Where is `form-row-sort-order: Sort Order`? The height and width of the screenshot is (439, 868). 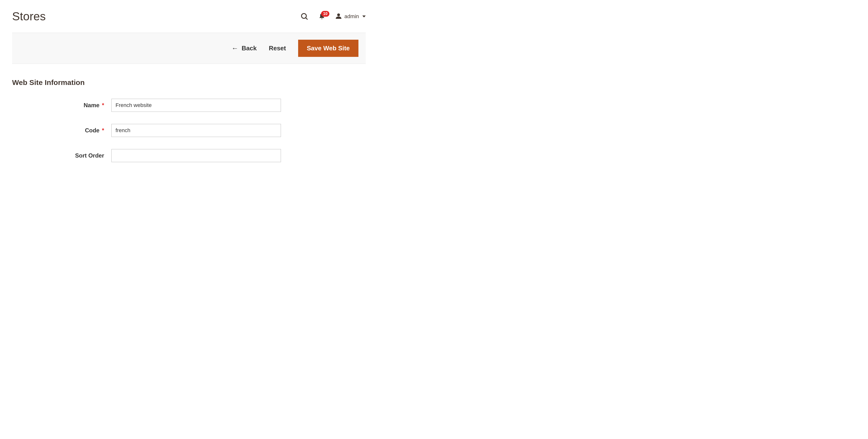 form-row-sort-order: Sort Order is located at coordinates (189, 156).